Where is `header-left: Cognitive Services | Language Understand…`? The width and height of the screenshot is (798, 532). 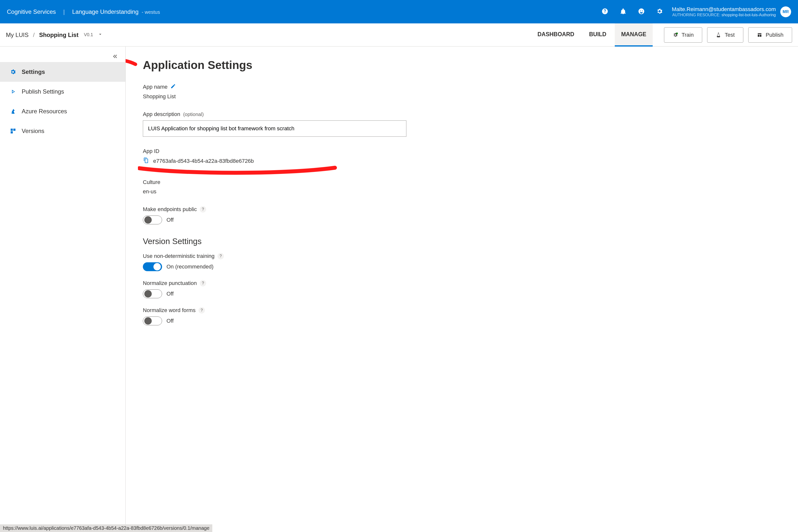
header-left: Cognitive Services | Language Understand… is located at coordinates (83, 12).